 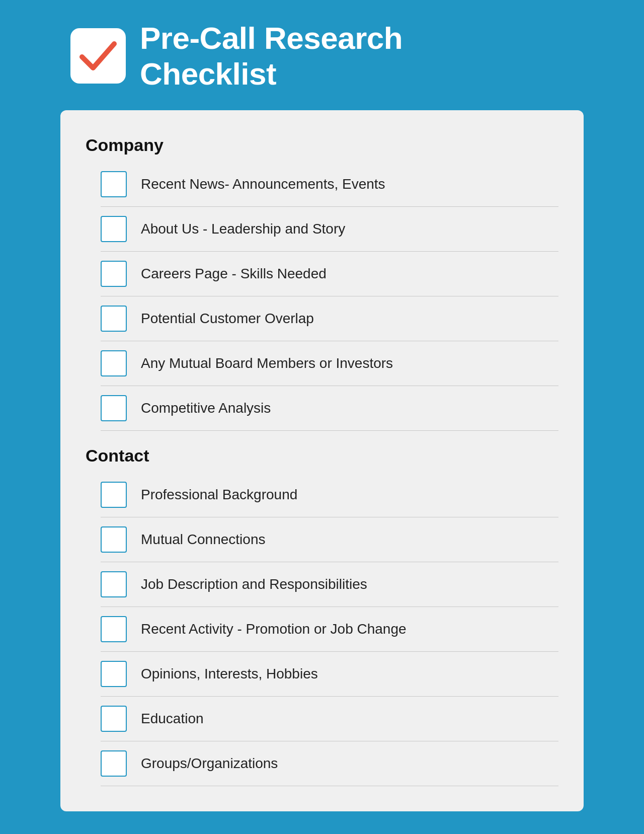 What do you see at coordinates (219, 495) in the screenshot?
I see `item-text: Professional Background` at bounding box center [219, 495].